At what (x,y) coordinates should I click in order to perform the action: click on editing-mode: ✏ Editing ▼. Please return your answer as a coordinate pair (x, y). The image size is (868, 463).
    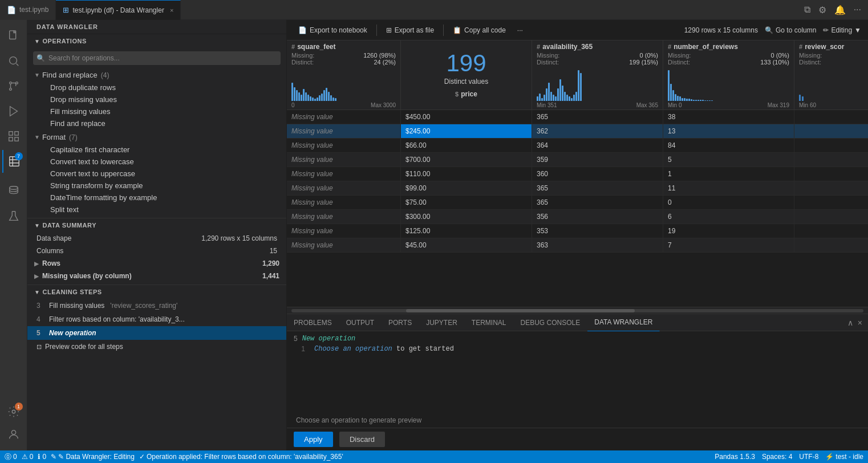
    Looking at the image, I should click on (842, 30).